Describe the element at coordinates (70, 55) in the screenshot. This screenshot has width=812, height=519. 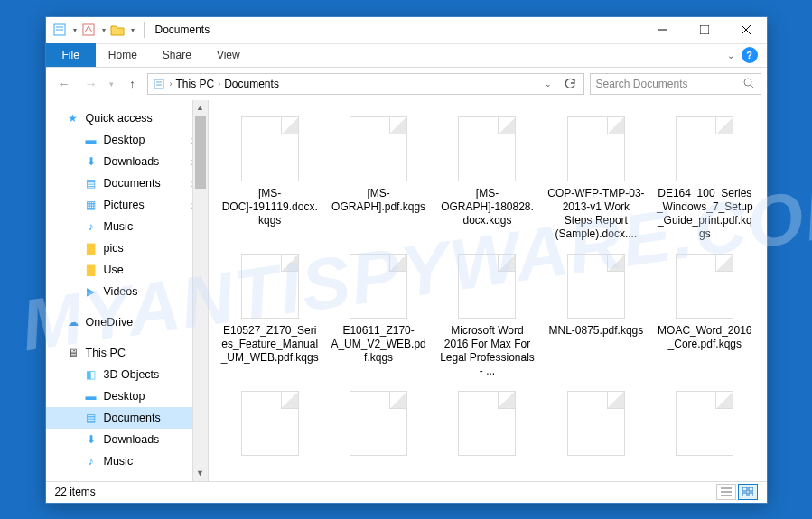
I see `file-tab: File` at that location.